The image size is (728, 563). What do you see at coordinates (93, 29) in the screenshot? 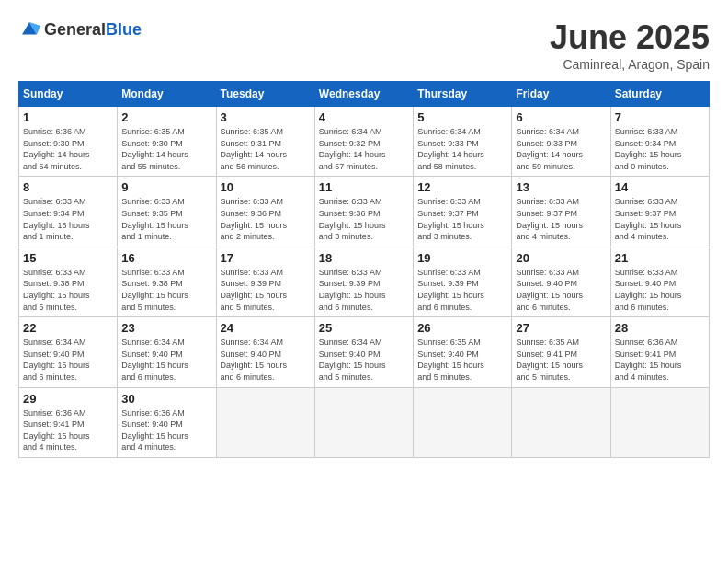
I see `logo-general: GeneralBlue` at bounding box center [93, 29].